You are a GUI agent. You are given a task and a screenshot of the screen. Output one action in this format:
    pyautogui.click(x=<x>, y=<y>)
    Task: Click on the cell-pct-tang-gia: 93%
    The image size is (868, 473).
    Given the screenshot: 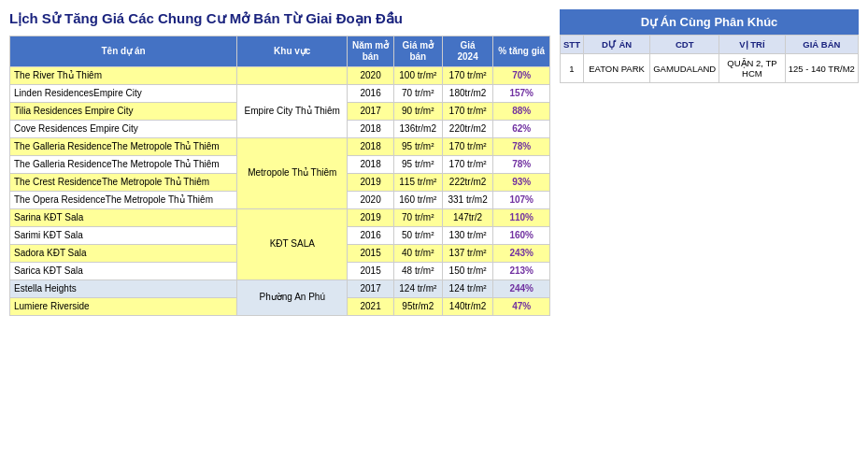 What is the action you would take?
    pyautogui.click(x=521, y=181)
    